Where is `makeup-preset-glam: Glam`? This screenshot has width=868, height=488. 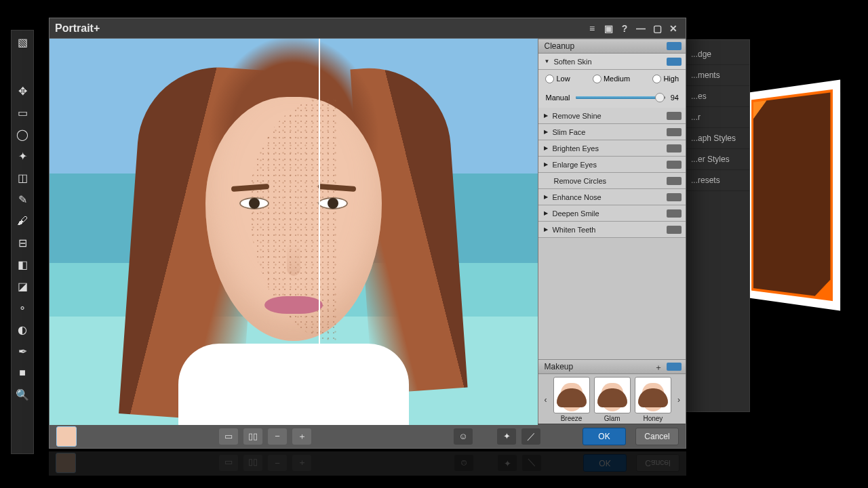
makeup-preset-glam: Glam is located at coordinates (612, 400).